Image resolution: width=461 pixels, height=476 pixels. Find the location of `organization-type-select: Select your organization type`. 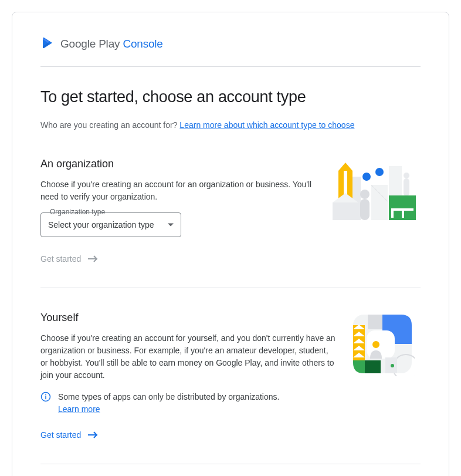

organization-type-select: Select your organization type is located at coordinates (111, 225).